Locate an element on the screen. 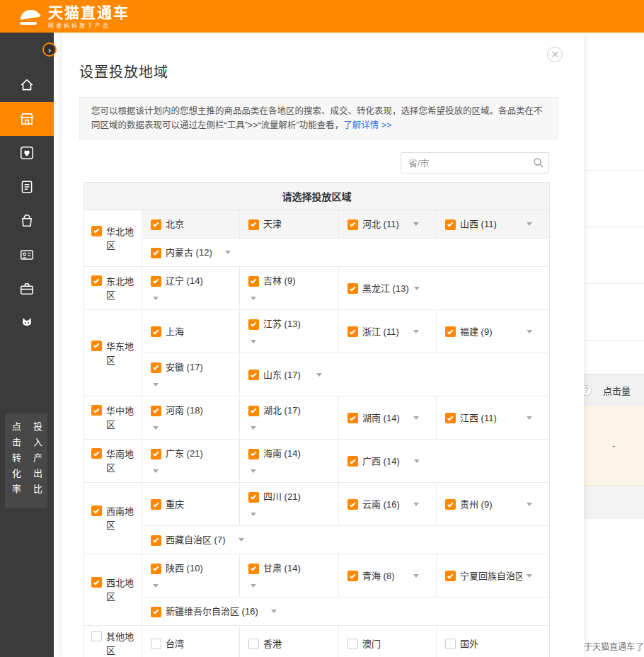  province-cell: 宁夏回族自治区 (5) is located at coordinates (493, 576).